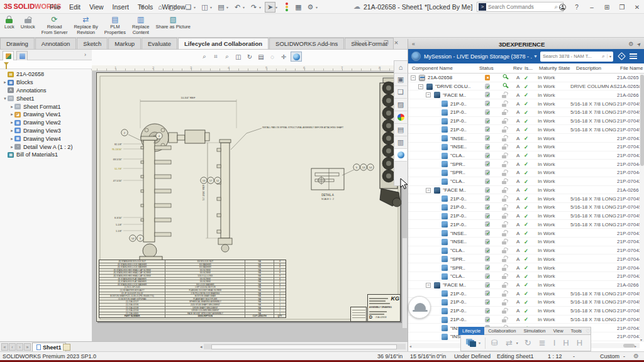  What do you see at coordinates (296, 57) in the screenshot?
I see `3dexperience-active-icon` at bounding box center [296, 57].